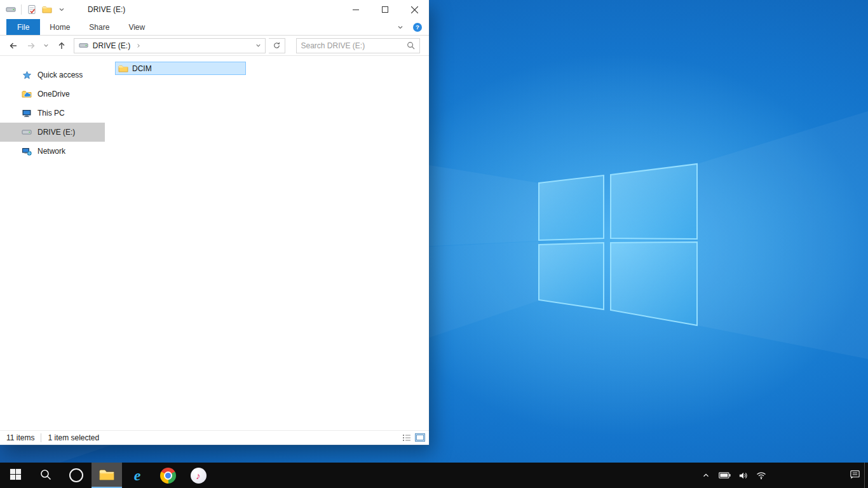 This screenshot has width=868, height=488. What do you see at coordinates (215, 437) in the screenshot?
I see `status-bar: 11 items 1 item selected` at bounding box center [215, 437].